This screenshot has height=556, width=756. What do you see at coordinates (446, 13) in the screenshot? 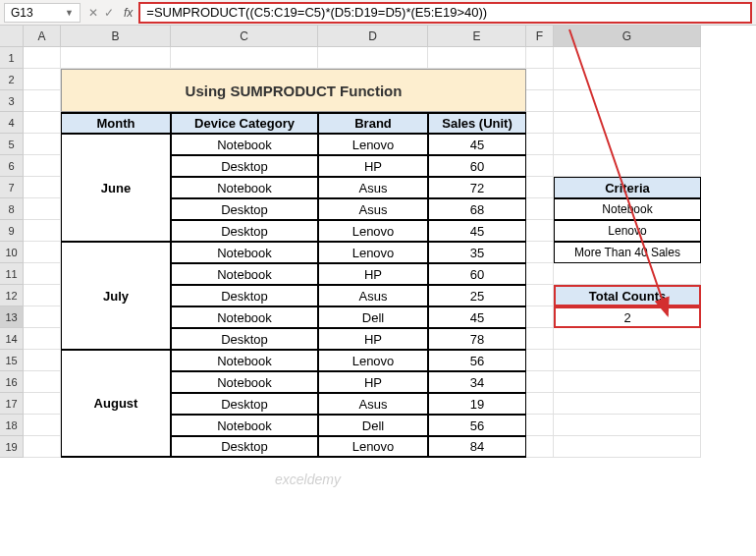
I see `formula-input: =SUMPRODUCT((C5:C19=C5)*(D5:D19=D5)*(E5:…` at bounding box center [446, 13].